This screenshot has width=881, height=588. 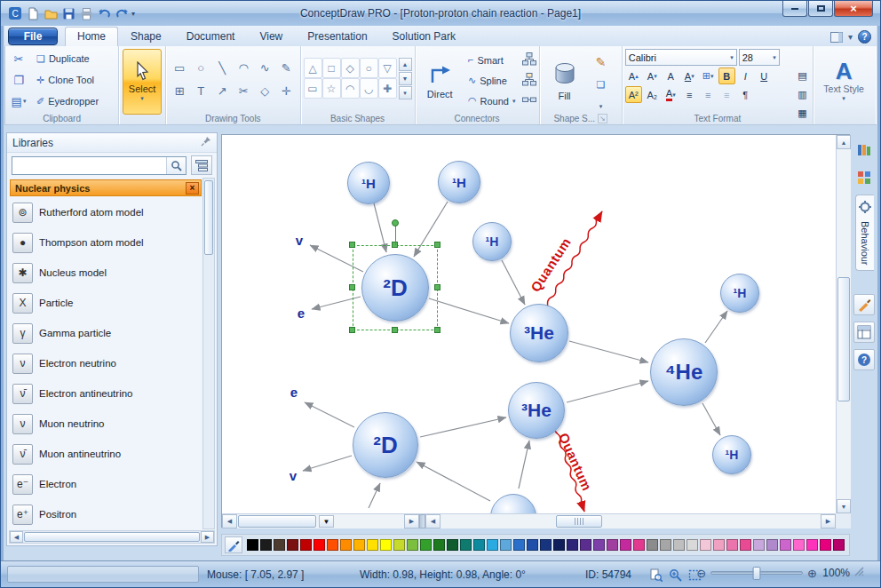 I want to click on palette-brush-icon, so click(x=234, y=545).